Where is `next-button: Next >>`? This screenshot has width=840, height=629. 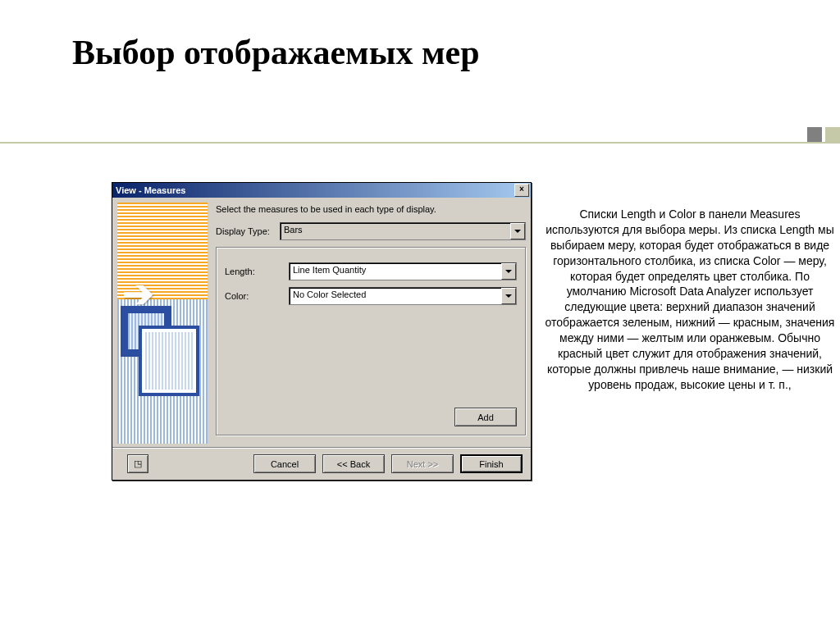
next-button: Next >> is located at coordinates (422, 464).